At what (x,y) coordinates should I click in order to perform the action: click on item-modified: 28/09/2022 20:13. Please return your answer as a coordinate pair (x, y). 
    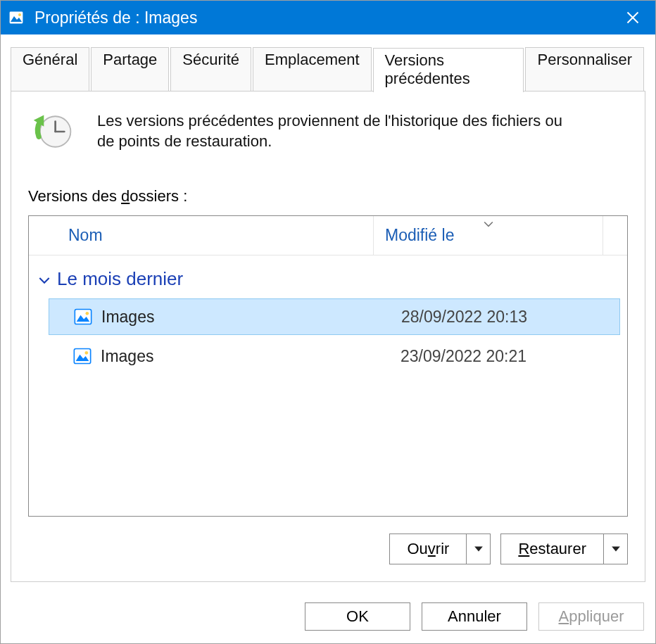
    Looking at the image, I should click on (465, 317).